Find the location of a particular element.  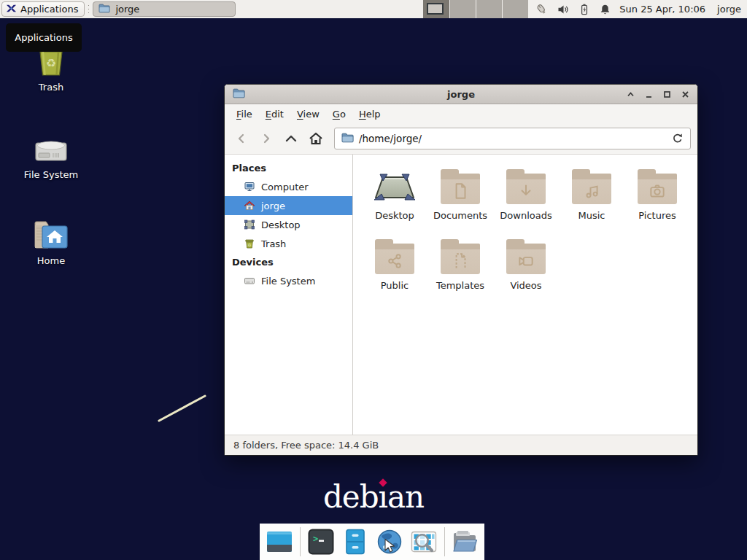

panel-handle is located at coordinates (89, 9).